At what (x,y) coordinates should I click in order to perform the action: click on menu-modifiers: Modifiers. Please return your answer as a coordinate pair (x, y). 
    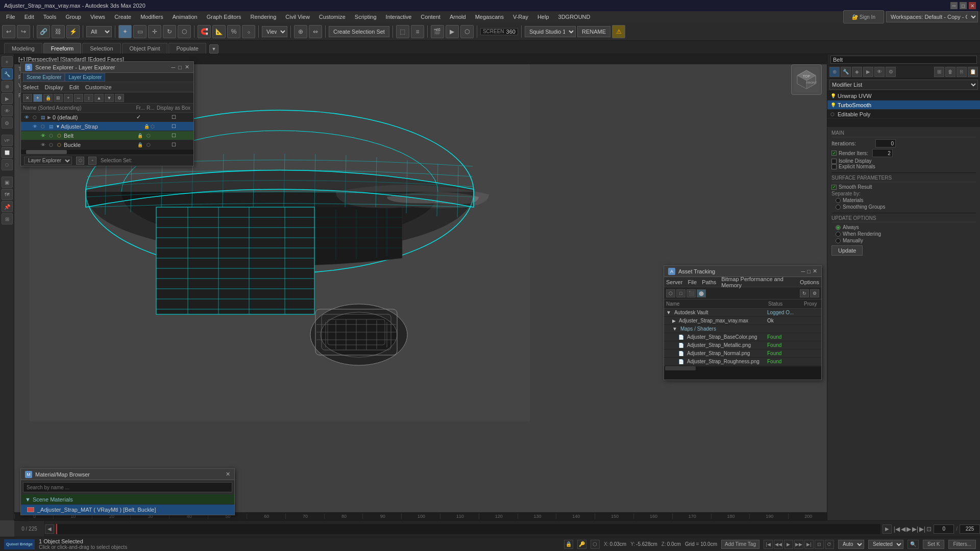
    Looking at the image, I should click on (152, 17).